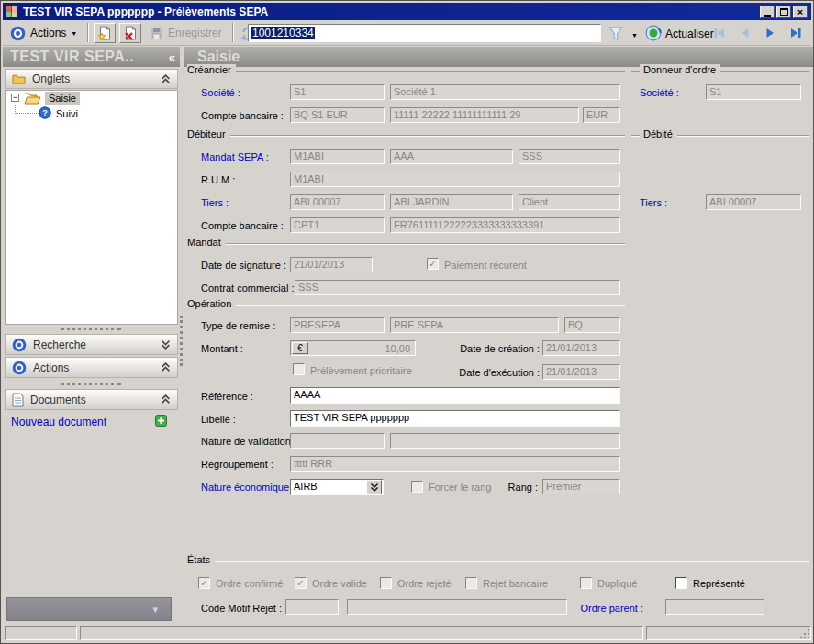  Describe the element at coordinates (92, 79) in the screenshot. I see `panel-header-onglets: Onglets` at that location.